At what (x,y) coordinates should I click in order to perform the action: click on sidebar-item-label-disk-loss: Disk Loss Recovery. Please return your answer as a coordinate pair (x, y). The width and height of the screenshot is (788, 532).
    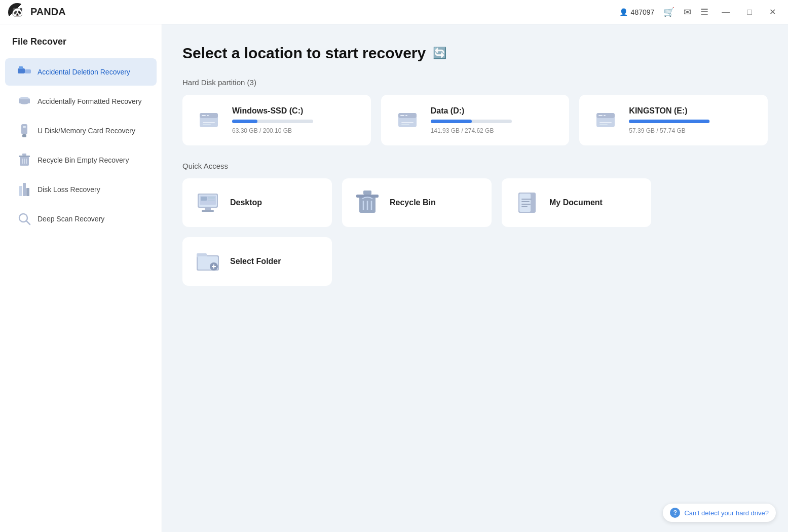
    Looking at the image, I should click on (69, 189).